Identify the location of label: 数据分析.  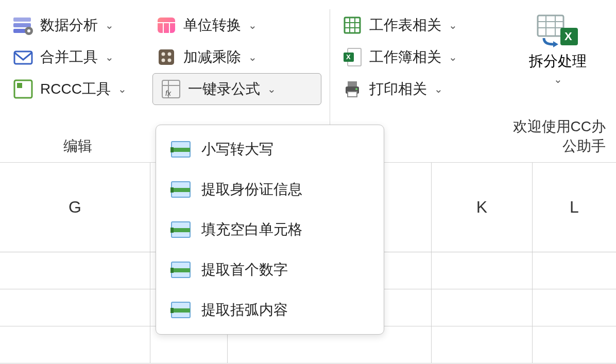
(69, 25).